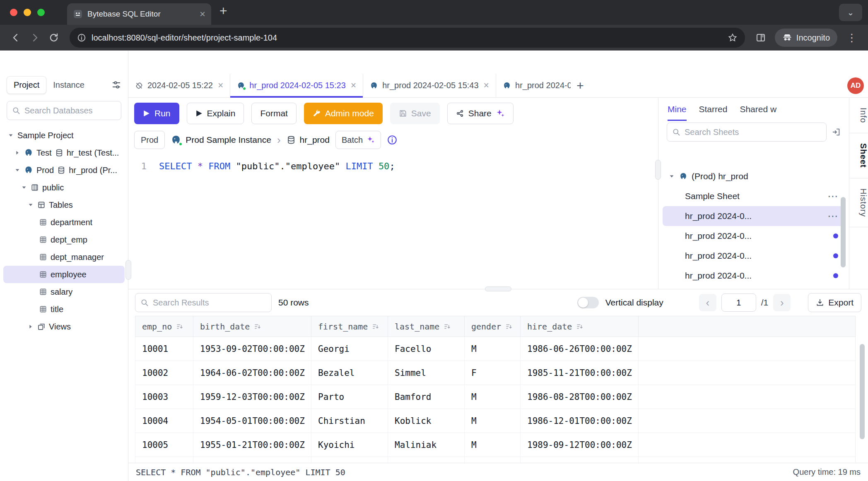 This screenshot has width=868, height=481. Describe the element at coordinates (415, 113) in the screenshot. I see `save-button: Save` at that location.